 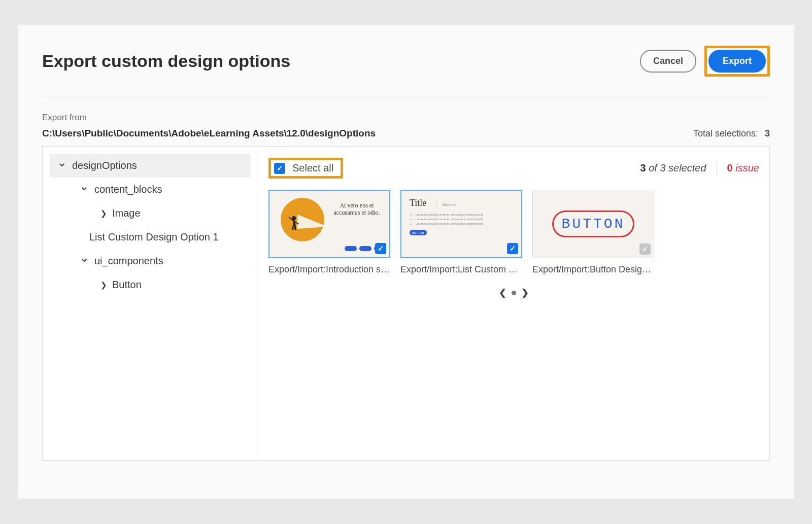 What do you see at coordinates (150, 237) in the screenshot?
I see `tree-item-list-cdo: List Custom Design Option 1` at bounding box center [150, 237].